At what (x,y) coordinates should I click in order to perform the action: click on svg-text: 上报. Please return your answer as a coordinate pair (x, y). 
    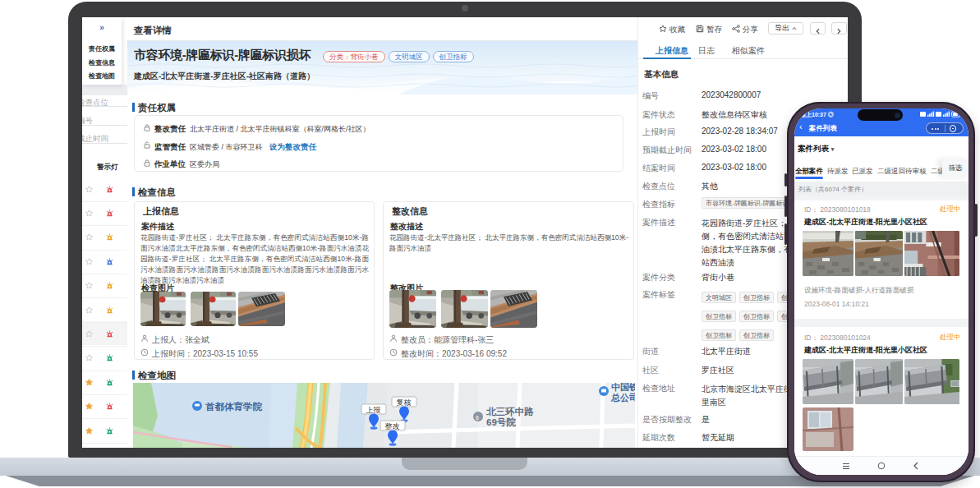
    Looking at the image, I should click on (374, 410).